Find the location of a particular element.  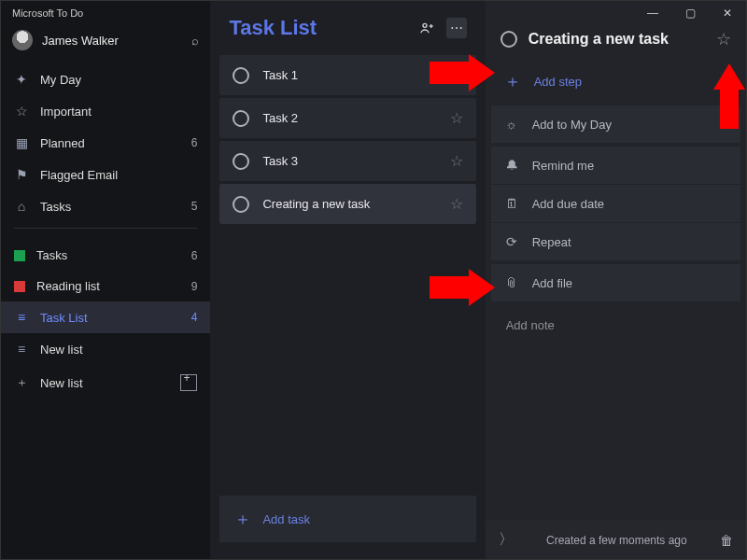

task-row: Creating a new task ☆ is located at coordinates (347, 203).